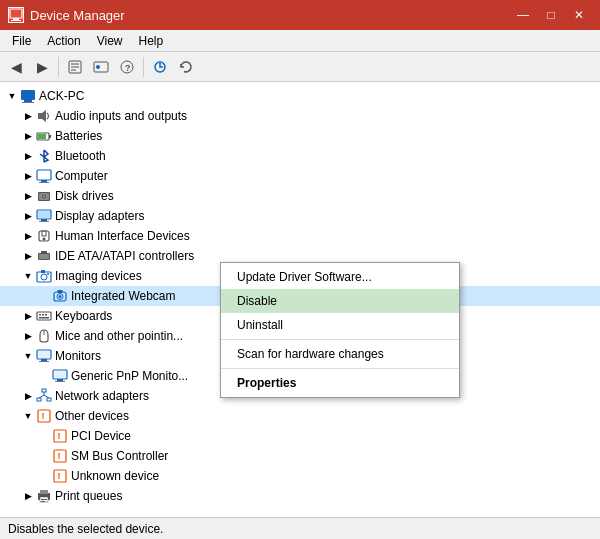  I want to click on expand-monitors: ▼, so click(28, 356).